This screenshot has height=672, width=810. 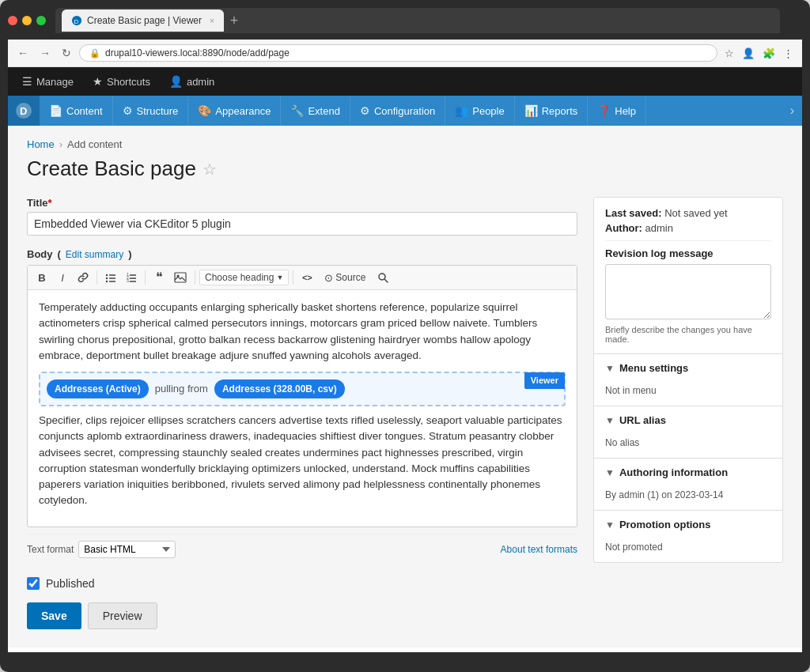 I want to click on heading-chevron-icon: ▼, so click(x=280, y=277).